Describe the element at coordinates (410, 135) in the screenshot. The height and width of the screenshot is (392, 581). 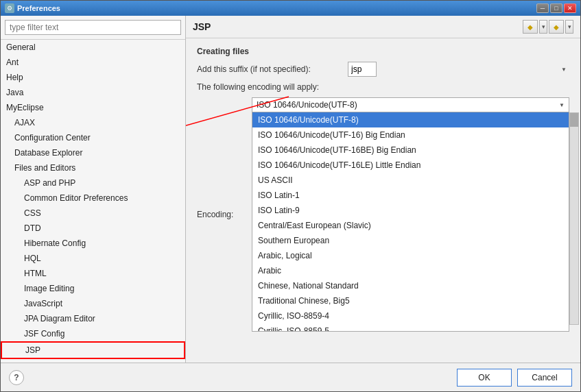
I see `encoding-option-utf16be: ISO 10646/Unicode(UTF-16) Big Endian` at that location.